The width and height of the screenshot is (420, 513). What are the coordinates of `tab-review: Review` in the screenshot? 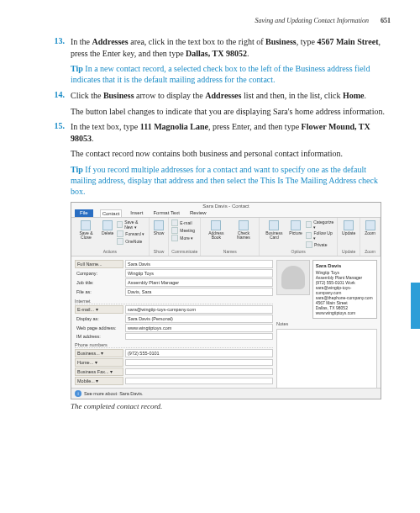 It's located at (198, 214).